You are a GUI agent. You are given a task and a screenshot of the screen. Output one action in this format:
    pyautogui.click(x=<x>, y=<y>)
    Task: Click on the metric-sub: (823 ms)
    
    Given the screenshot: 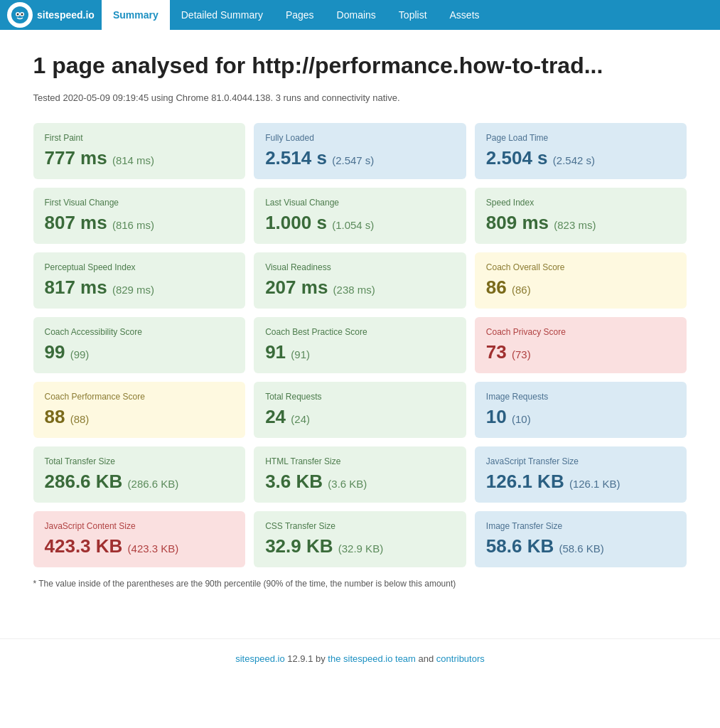 What is the action you would take?
    pyautogui.click(x=574, y=225)
    